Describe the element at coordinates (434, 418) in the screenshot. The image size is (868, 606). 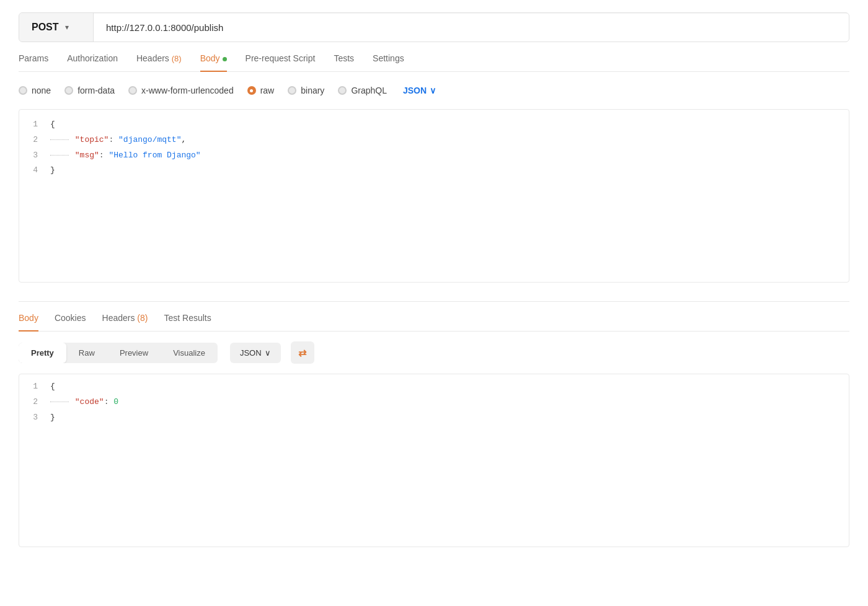
I see `response-line-3: 3 }` at that location.